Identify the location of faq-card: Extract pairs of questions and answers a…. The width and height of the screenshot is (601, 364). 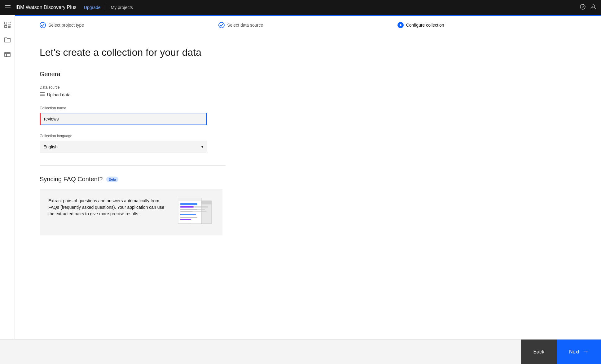
(131, 212).